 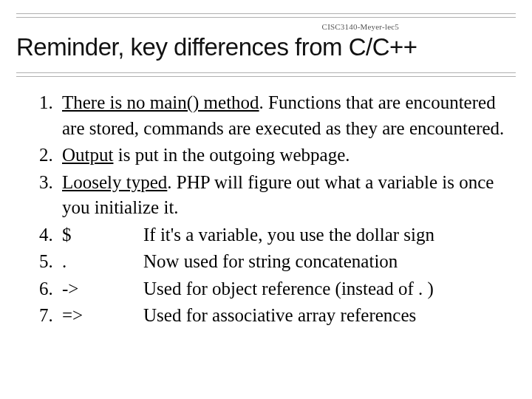 I want to click on symbol: =>, so click(x=103, y=316).